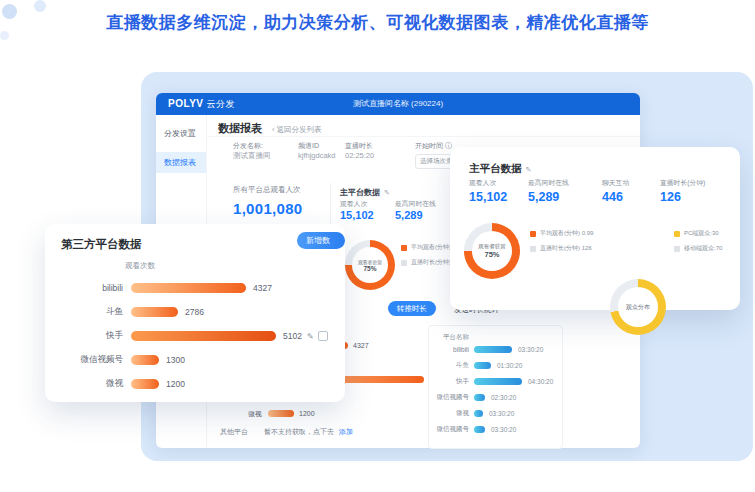  What do you see at coordinates (120, 360) in the screenshot?
I see `bar-row: 微信视频号 1300` at bounding box center [120, 360].